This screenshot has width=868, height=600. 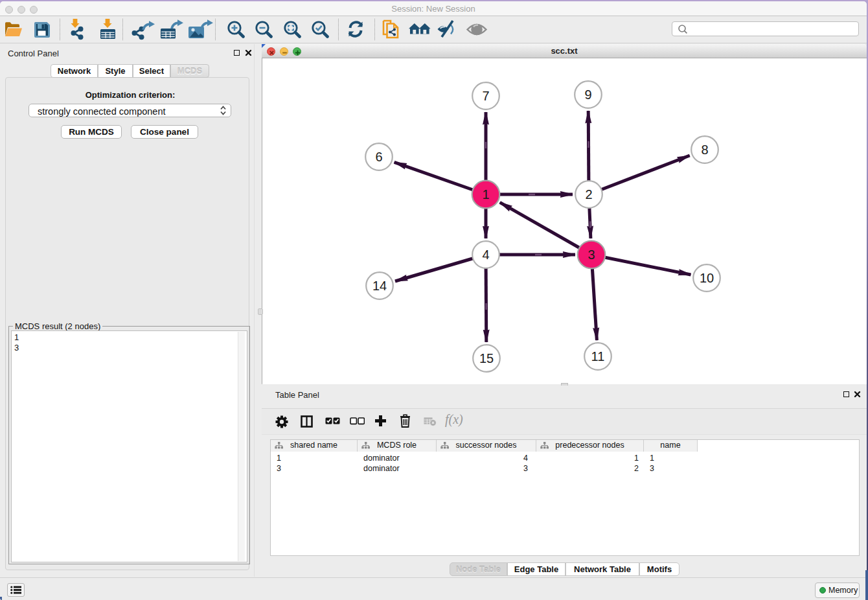 I want to click on svg-text: 14, so click(x=380, y=286).